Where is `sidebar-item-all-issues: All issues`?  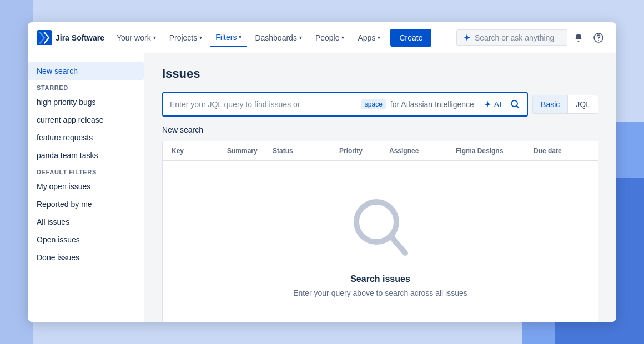 sidebar-item-all-issues: All issues is located at coordinates (85, 222).